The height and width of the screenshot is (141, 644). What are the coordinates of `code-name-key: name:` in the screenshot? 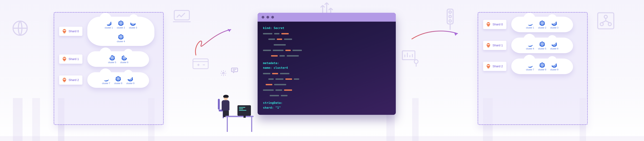 It's located at (268, 68).